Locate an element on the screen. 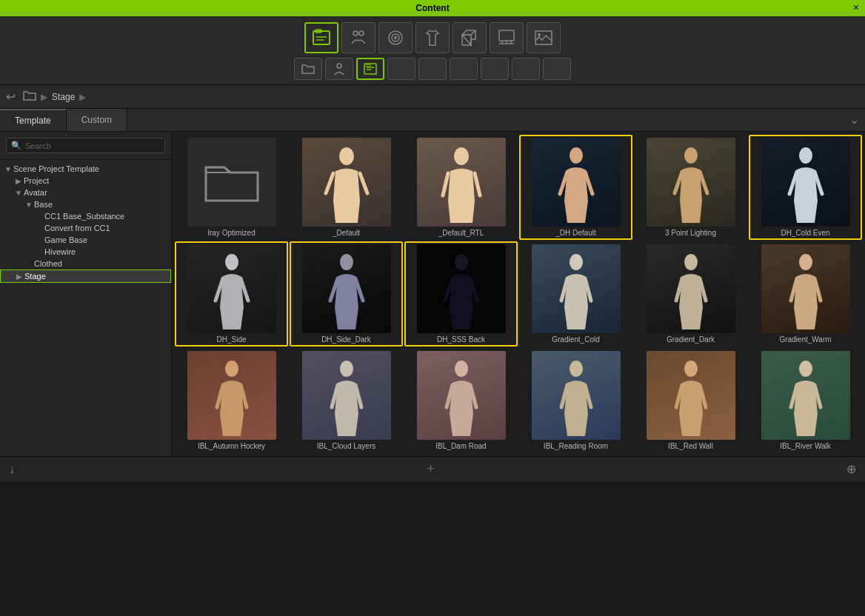 The height and width of the screenshot is (616, 865). toolbar-sub4-btn is located at coordinates (401, 69).